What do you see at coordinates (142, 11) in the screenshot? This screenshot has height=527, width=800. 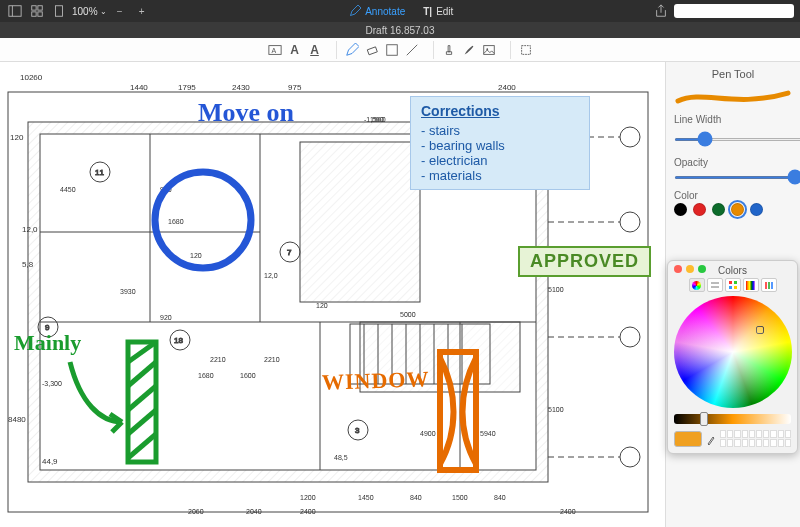 I see `zoom-in-button: +` at bounding box center [142, 11].